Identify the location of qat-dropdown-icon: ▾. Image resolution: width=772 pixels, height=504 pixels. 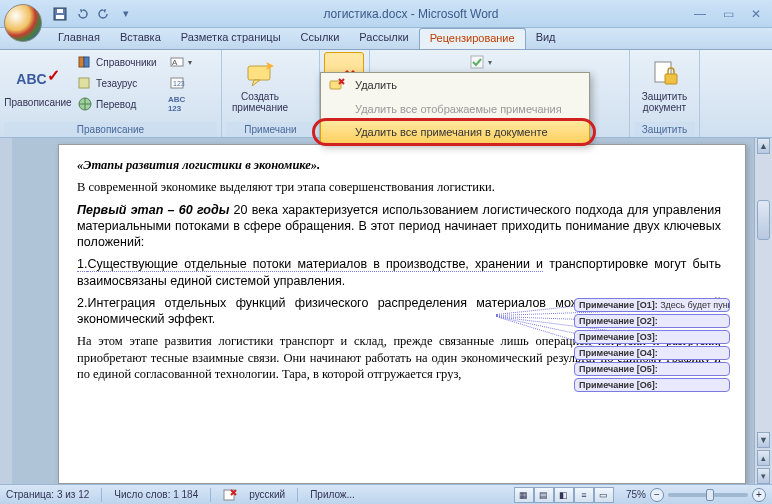
(126, 14).